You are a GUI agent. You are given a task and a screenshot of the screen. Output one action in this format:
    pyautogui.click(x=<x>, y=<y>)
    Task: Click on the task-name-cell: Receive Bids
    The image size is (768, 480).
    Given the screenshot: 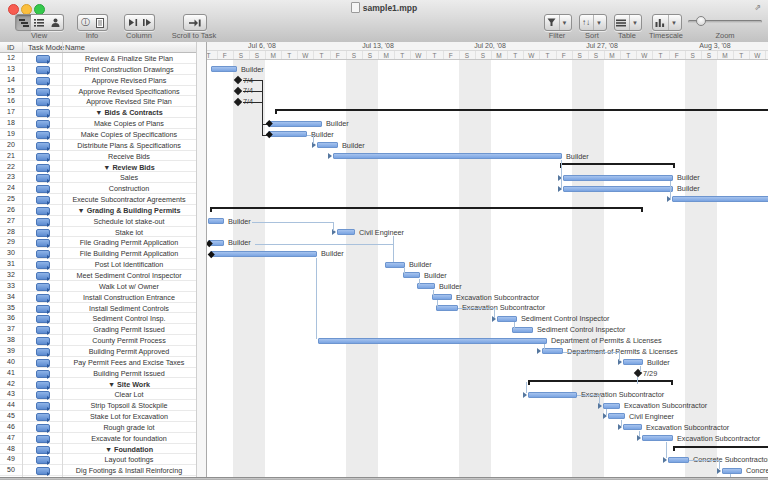 What is the action you would take?
    pyautogui.click(x=129, y=156)
    